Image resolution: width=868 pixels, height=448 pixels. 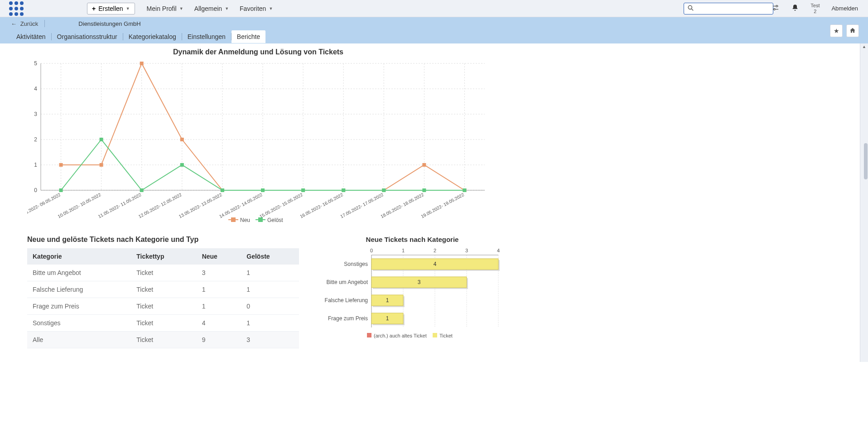 What do you see at coordinates (446, 336) in the screenshot?
I see `svg-text: Ticket` at bounding box center [446, 336].